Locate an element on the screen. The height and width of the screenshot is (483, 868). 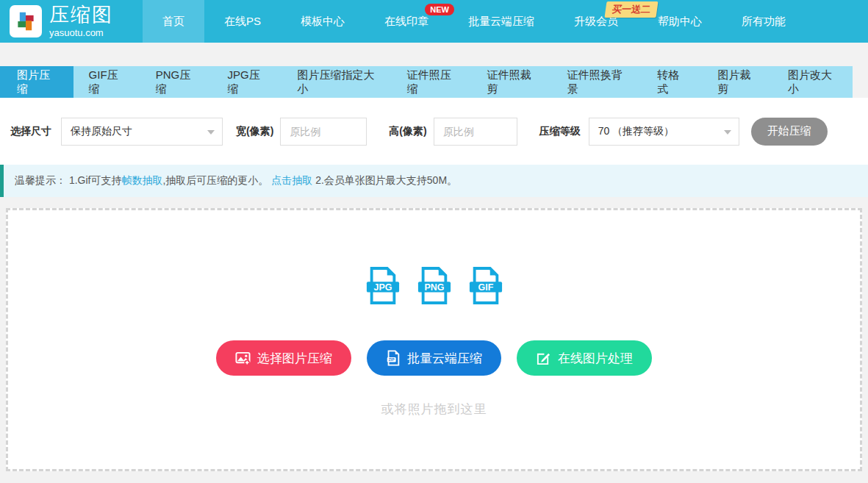
nav-online-ps: 在线PS is located at coordinates (243, 21).